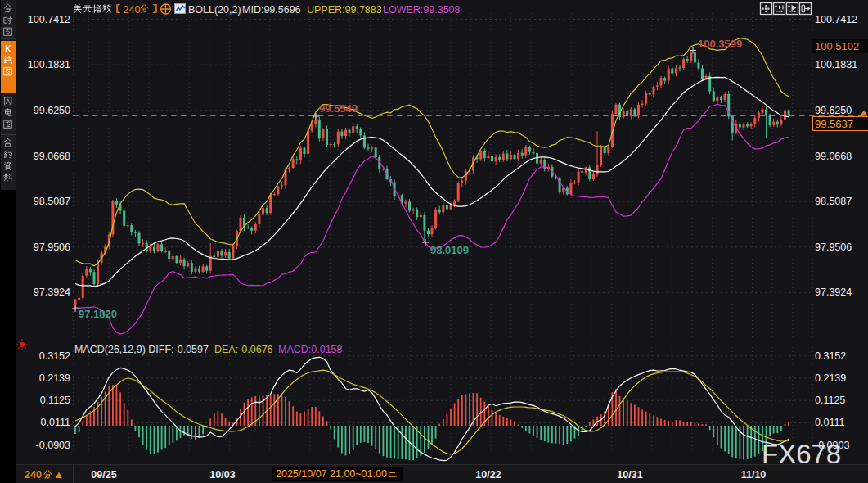 Image resolution: width=868 pixels, height=483 pixels. What do you see at coordinates (8, 49) in the screenshot?
I see `svg-text: K` at bounding box center [8, 49].